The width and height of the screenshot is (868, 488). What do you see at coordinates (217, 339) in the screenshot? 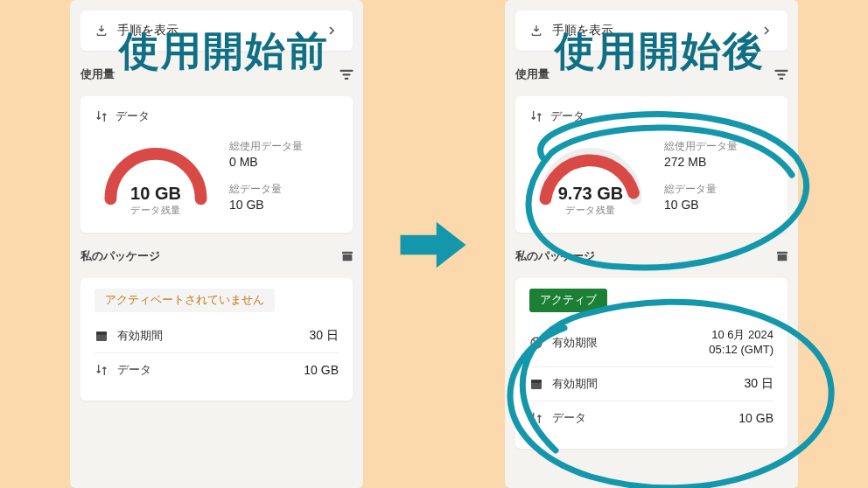
I see `package-card: アクティベートされていません 有効期間 30 日 データ 10 GB` at bounding box center [217, 339].